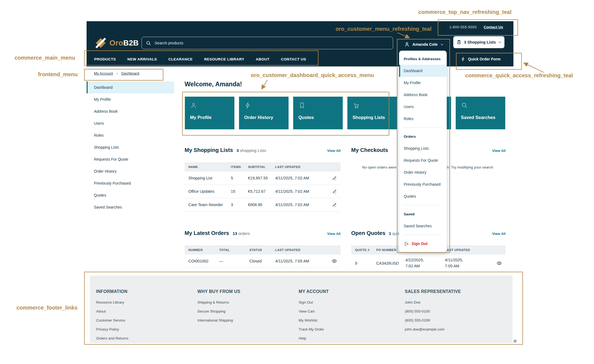 The height and width of the screenshot is (364, 594). I want to click on footer-link-my-wishlist: My Wishlist, so click(314, 320).